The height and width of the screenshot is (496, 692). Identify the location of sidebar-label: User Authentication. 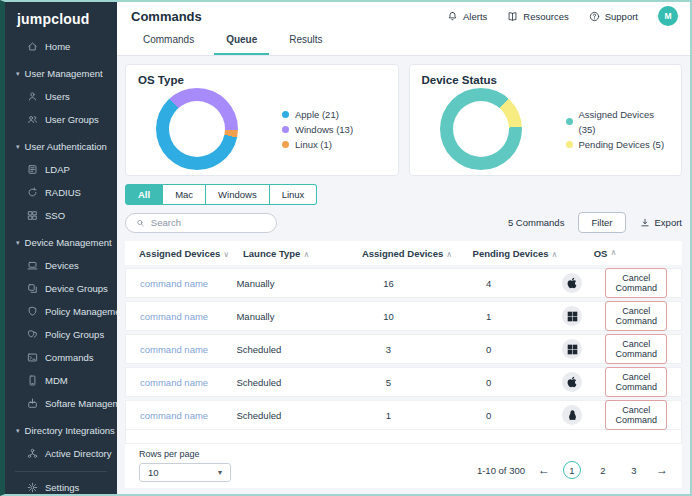
(66, 146).